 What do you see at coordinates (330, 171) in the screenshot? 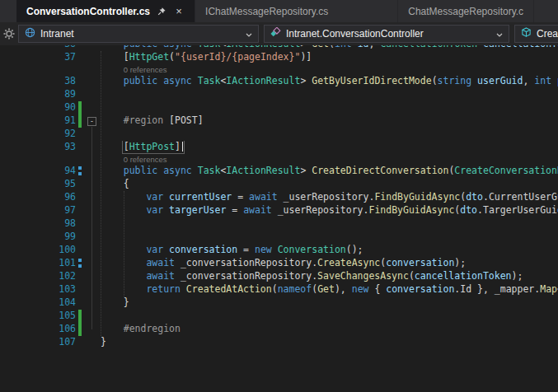
I see `code-line: public async Task<IActionResult> CreateD…` at bounding box center [330, 171].